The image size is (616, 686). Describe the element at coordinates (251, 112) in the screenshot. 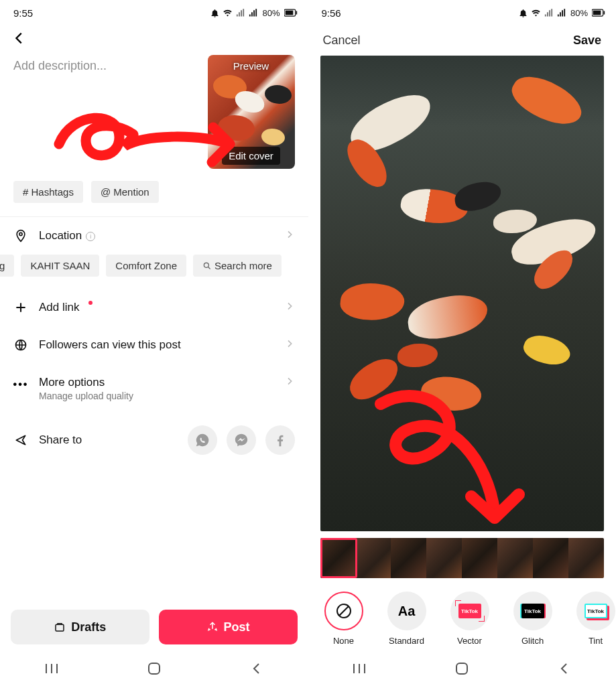

I see `video-thumbnail: Preview Edit cover` at that location.